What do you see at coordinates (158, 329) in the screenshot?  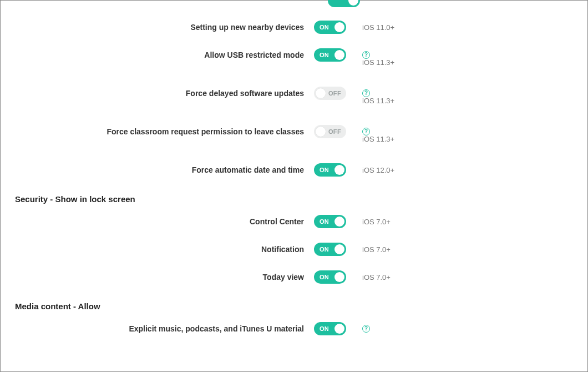 I see `setting-label: Explicit music, podcasts, and iTunes U m…` at bounding box center [158, 329].